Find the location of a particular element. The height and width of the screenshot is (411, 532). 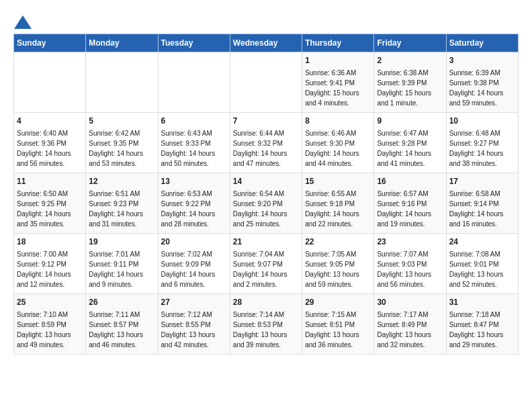

calendar-week-2: 4Sunrise: 6:40 AM Sunset: 9:36 PM Daylig… is located at coordinates (266, 143).